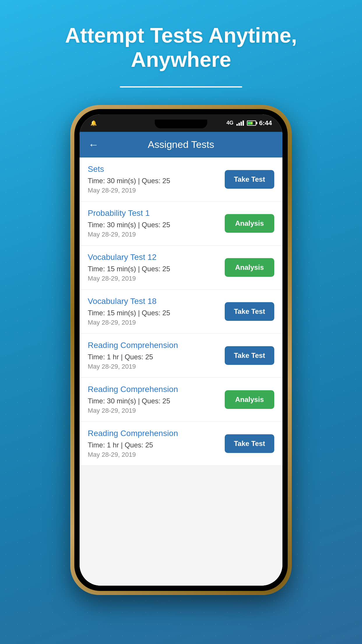  Describe the element at coordinates (153, 356) in the screenshot. I see `test-info-reading-comprehension-1: Reading ComprehensionTime: 1 hr | Ques: …` at that location.